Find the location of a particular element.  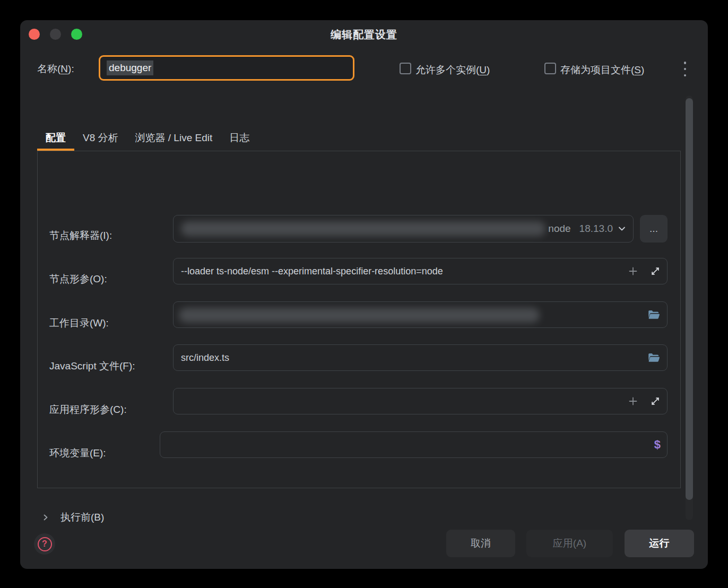

dollar-icon: $ is located at coordinates (657, 445).